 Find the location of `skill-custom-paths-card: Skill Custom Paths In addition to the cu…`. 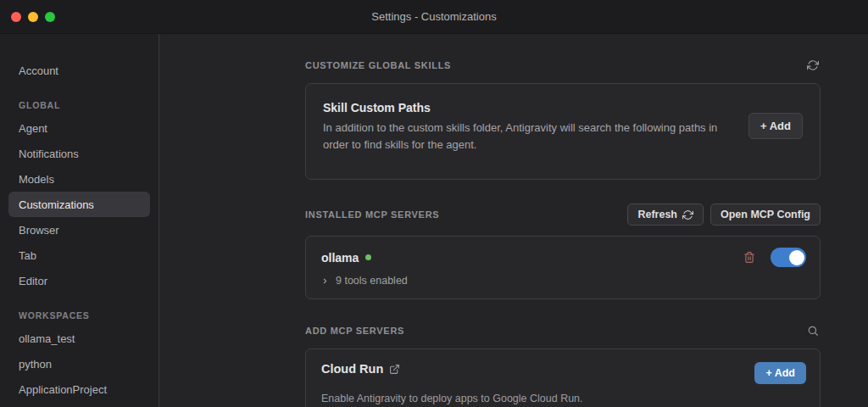

skill-custom-paths-card: Skill Custom Paths In addition to the cu… is located at coordinates (563, 131).